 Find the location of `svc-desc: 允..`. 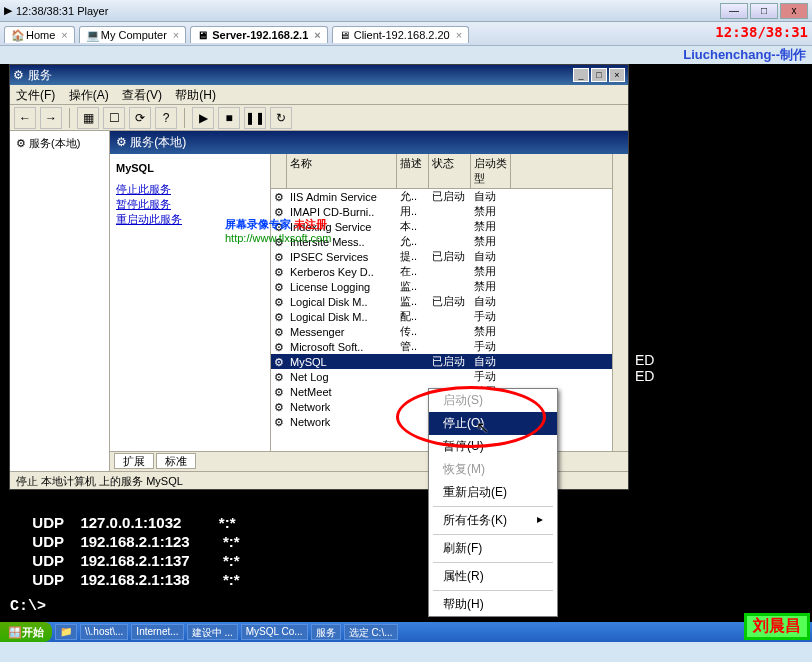

svc-desc: 允.. is located at coordinates (413, 242).